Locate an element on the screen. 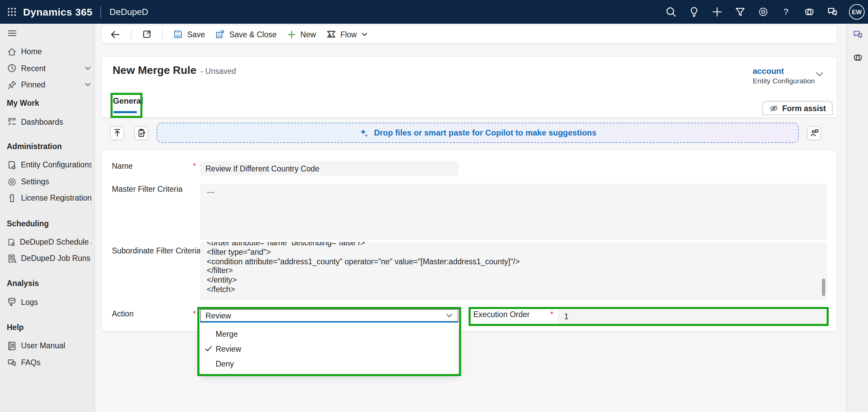  help-icon: ? is located at coordinates (786, 12).